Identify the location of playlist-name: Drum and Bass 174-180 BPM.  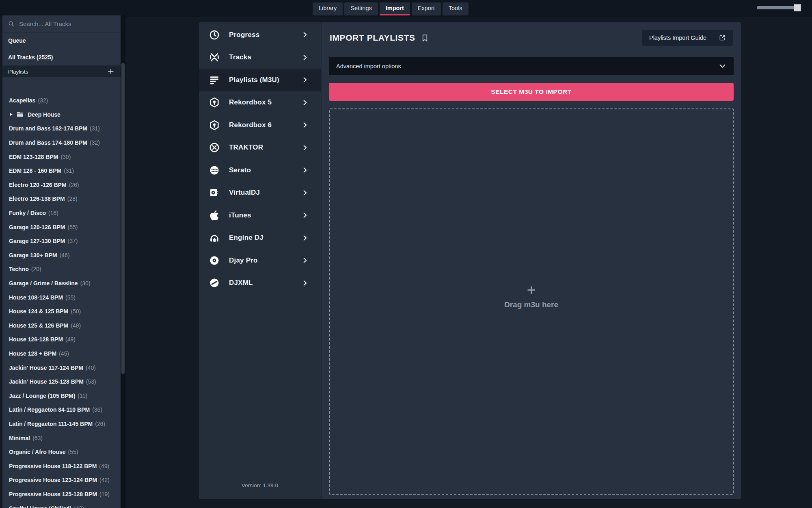
(48, 143).